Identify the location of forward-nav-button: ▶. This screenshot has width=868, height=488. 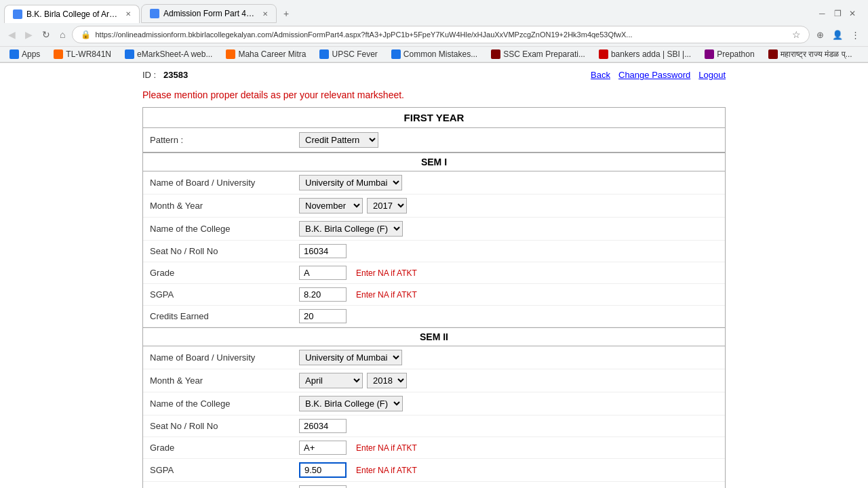
(28, 35).